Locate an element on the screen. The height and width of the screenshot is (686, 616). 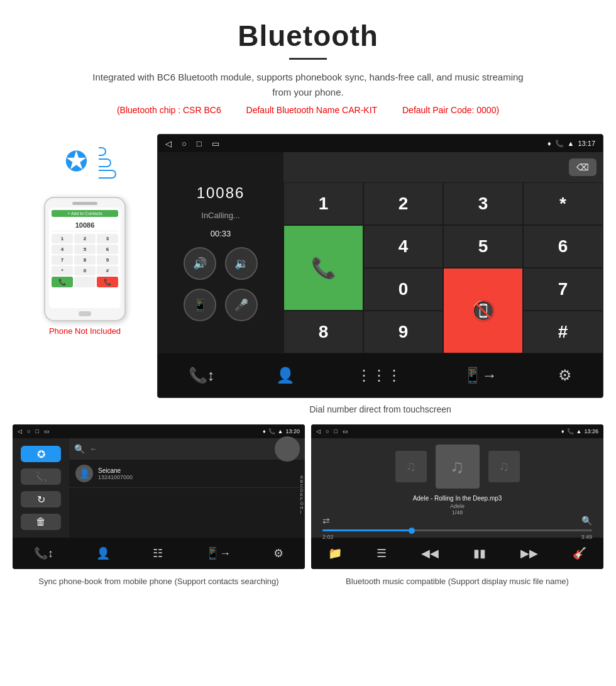
pb-bluetooth-icon: ✪ is located at coordinates (41, 454).